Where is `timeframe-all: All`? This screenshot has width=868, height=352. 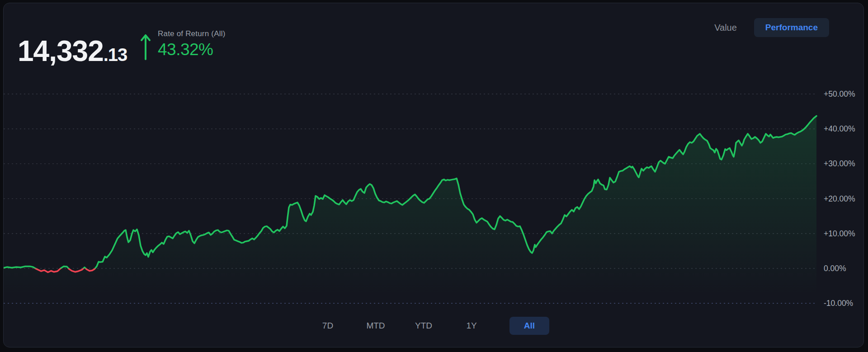 timeframe-all: All is located at coordinates (529, 326).